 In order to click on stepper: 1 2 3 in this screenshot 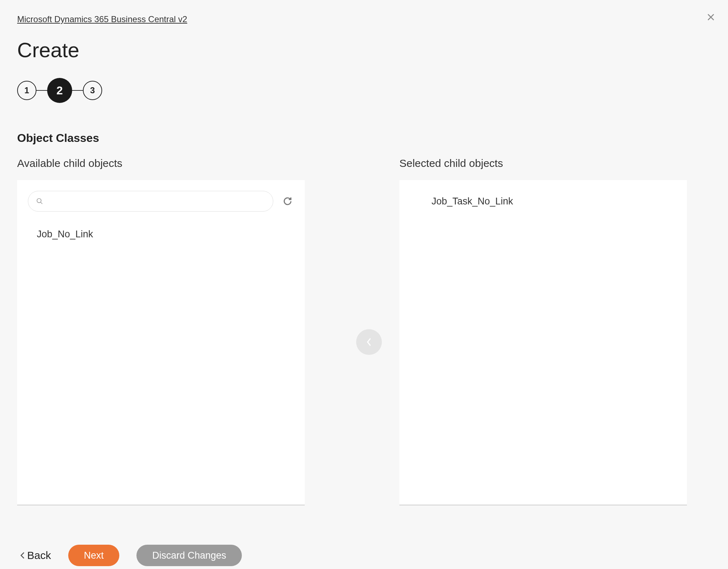, I will do `click(364, 90)`.